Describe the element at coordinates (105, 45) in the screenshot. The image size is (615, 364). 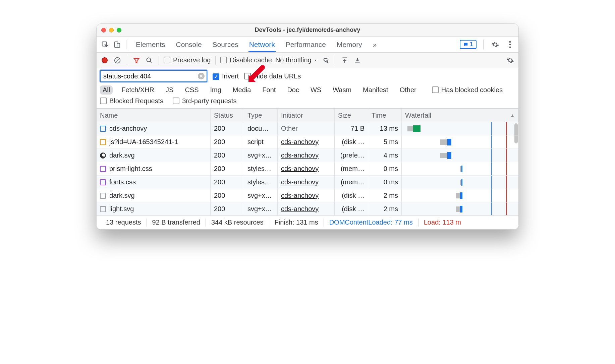
I see `inspect-element-icon` at that location.